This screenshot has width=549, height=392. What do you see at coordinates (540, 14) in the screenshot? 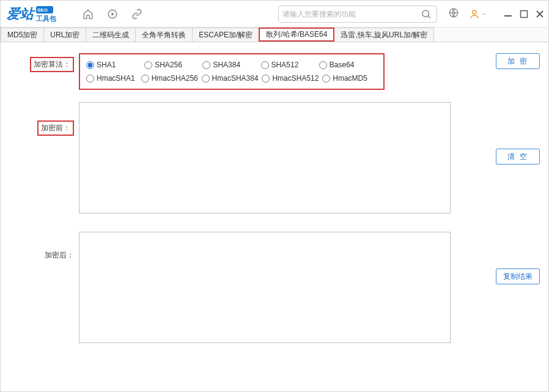
I see `close-button` at bounding box center [540, 14].